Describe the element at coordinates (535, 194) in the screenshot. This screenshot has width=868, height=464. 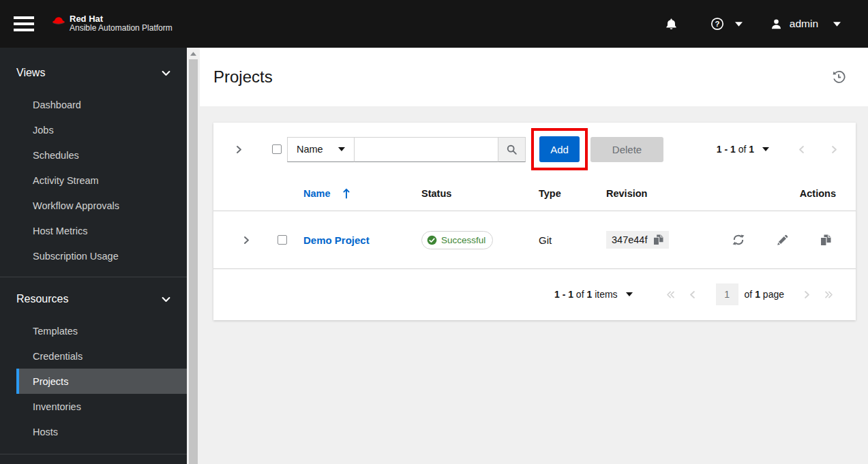
I see `table-header-row: Name Status Type Revision Actions` at that location.